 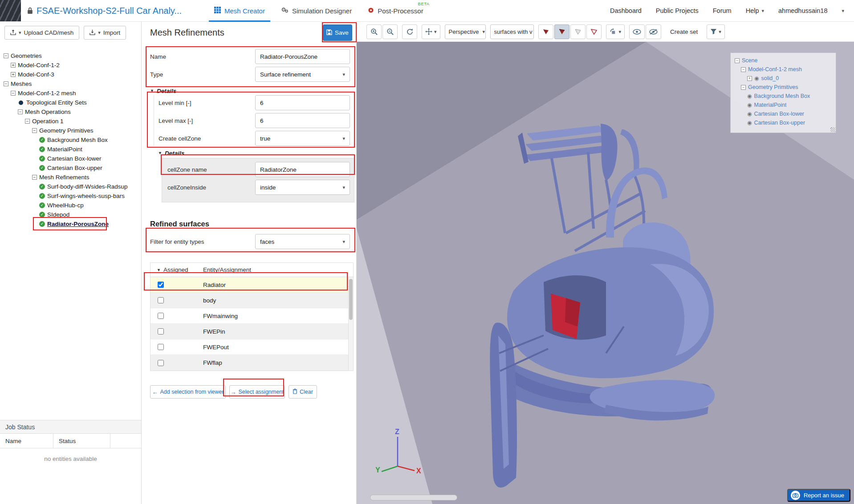 What do you see at coordinates (785, 105) in the screenshot?
I see `scene-item-materialpoint: ◉MaterialPoint` at bounding box center [785, 105].